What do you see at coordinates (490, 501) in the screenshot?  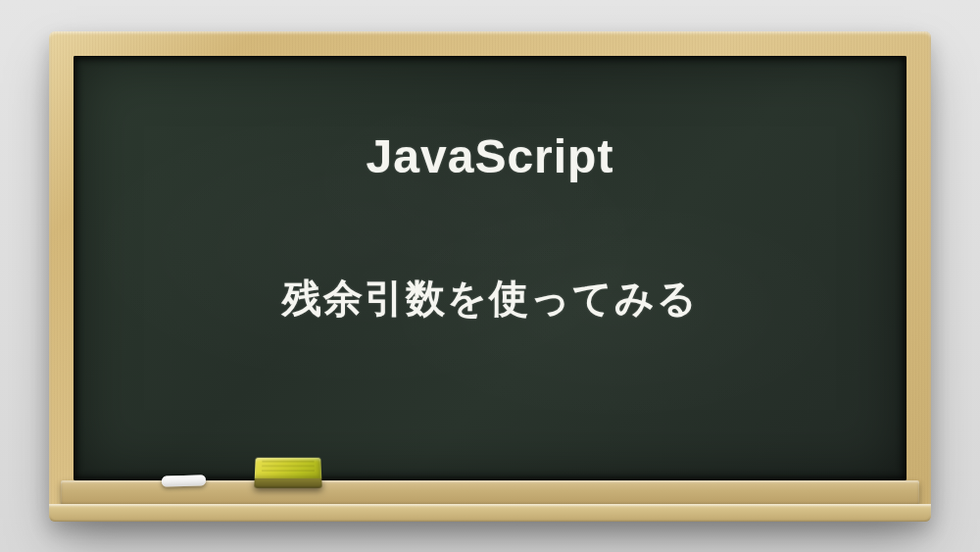 I see `chalk-tray` at bounding box center [490, 501].